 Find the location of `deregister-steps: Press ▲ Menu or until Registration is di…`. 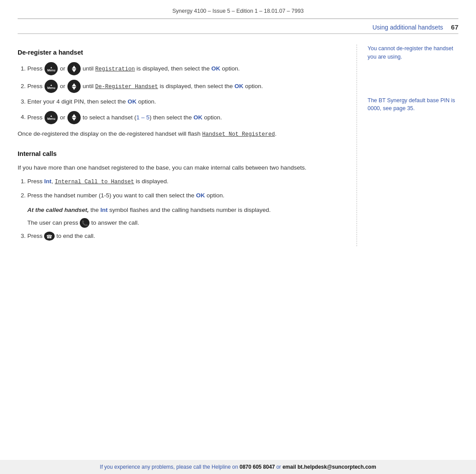

deregister-steps: Press ▲ Menu or until Registration is di… is located at coordinates (182, 93).